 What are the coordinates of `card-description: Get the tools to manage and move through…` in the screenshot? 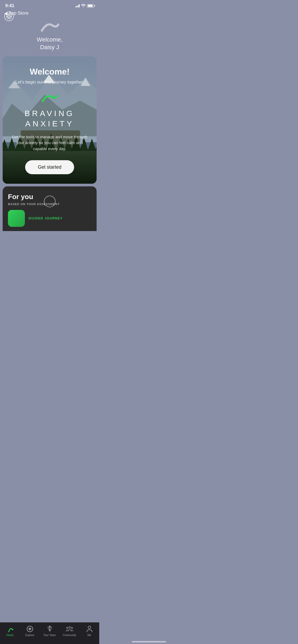 It's located at (50, 143).